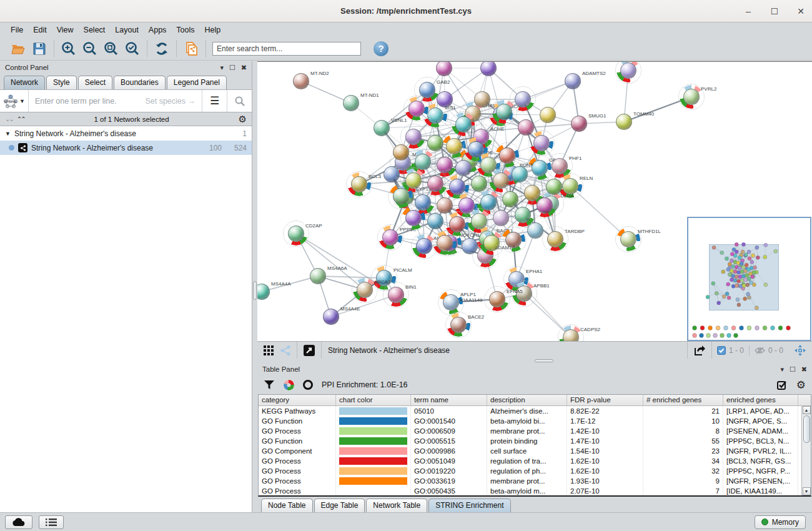  I want to click on protein-node-bcl3, so click(359, 184).